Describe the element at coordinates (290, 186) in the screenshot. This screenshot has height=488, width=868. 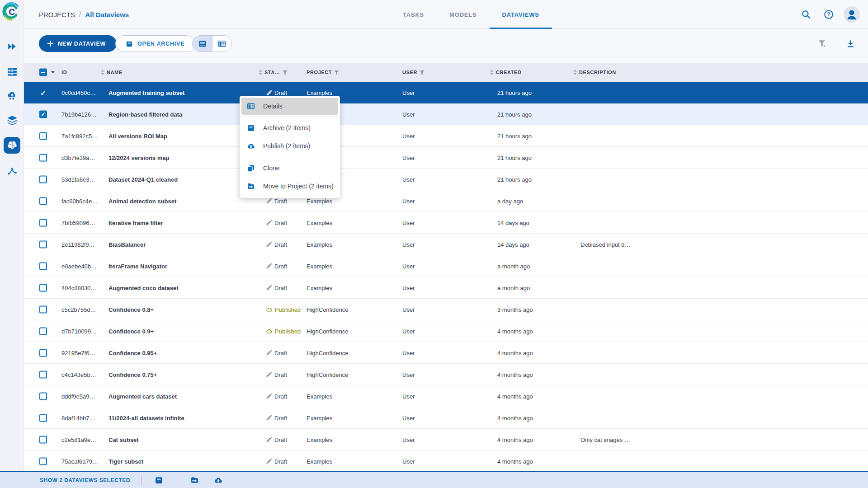
I see `menu-item-move-to-project: Move to Project (2 items)` at that location.